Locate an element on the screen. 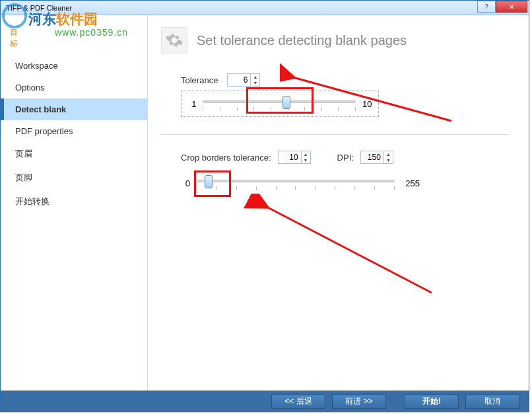 The height and width of the screenshot is (415, 532). sidebar-item-label: Detect blank is located at coordinates (41, 110).